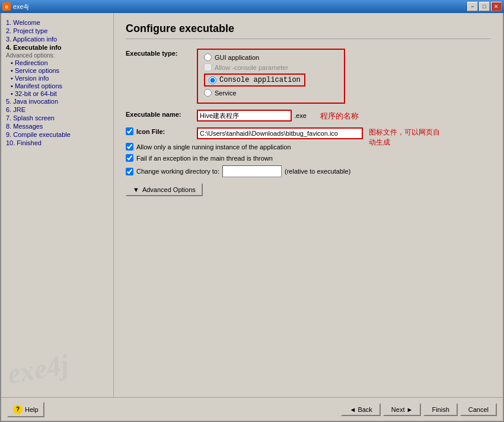 The height and width of the screenshot is (422, 504). I want to click on adv-btn-label: Advanced Options, so click(169, 190).